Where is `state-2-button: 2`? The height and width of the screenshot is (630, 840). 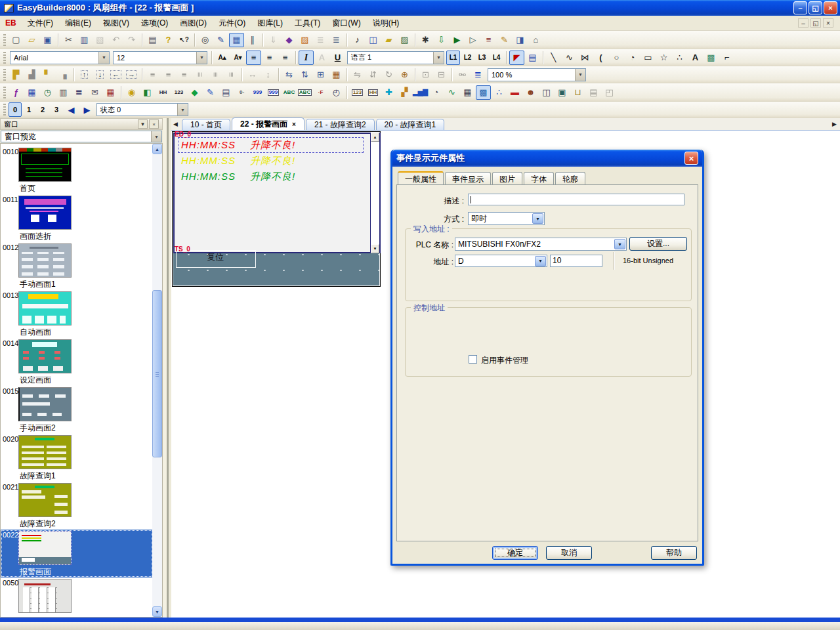
state-2-button: 2 is located at coordinates (43, 110).